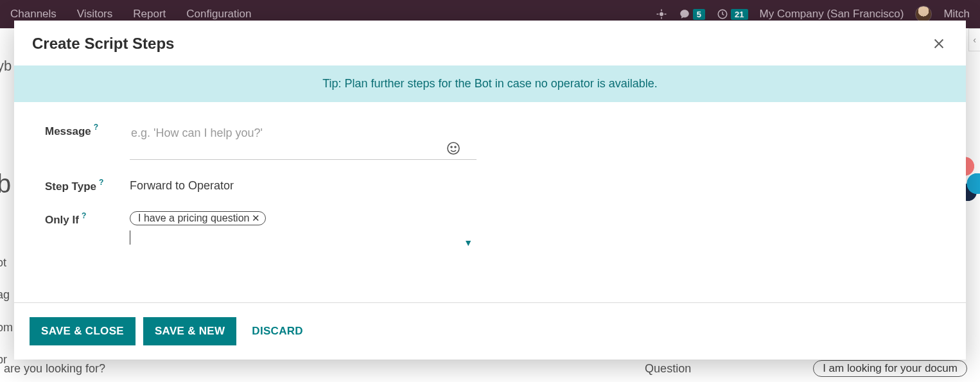 The width and height of the screenshot is (980, 382). I want to click on discard-button: DISCARD, so click(279, 331).